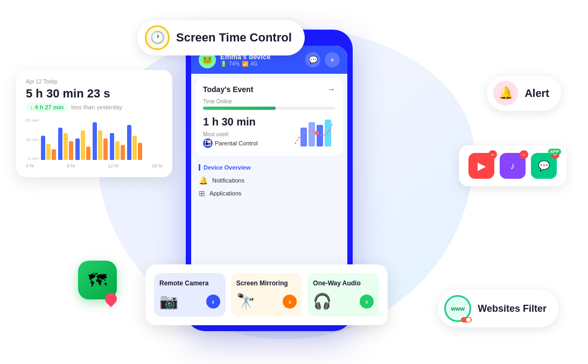  Describe the element at coordinates (524, 93) in the screenshot. I see `alert-badge: 🔔 Alert` at that location.